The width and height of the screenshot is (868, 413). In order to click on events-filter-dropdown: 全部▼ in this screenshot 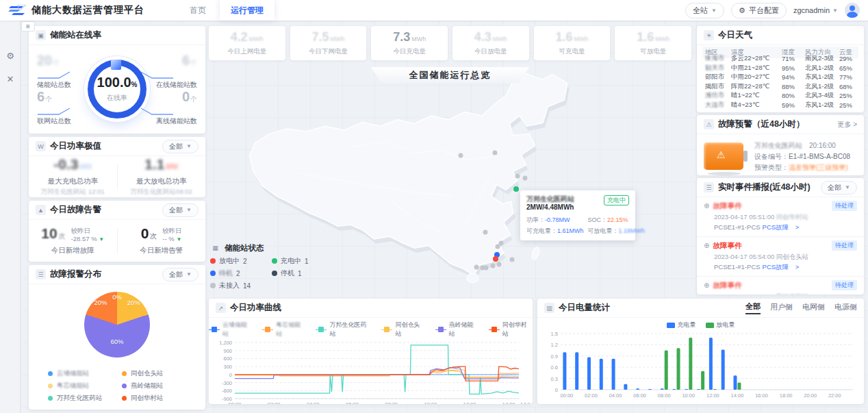, I will do `click(839, 188)`.